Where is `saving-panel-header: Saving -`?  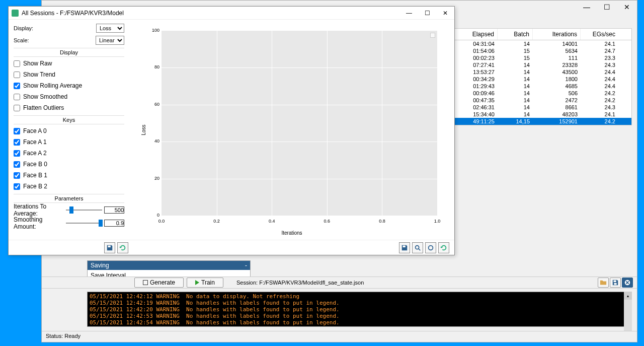
saving-panel-header: Saving - is located at coordinates (169, 265).